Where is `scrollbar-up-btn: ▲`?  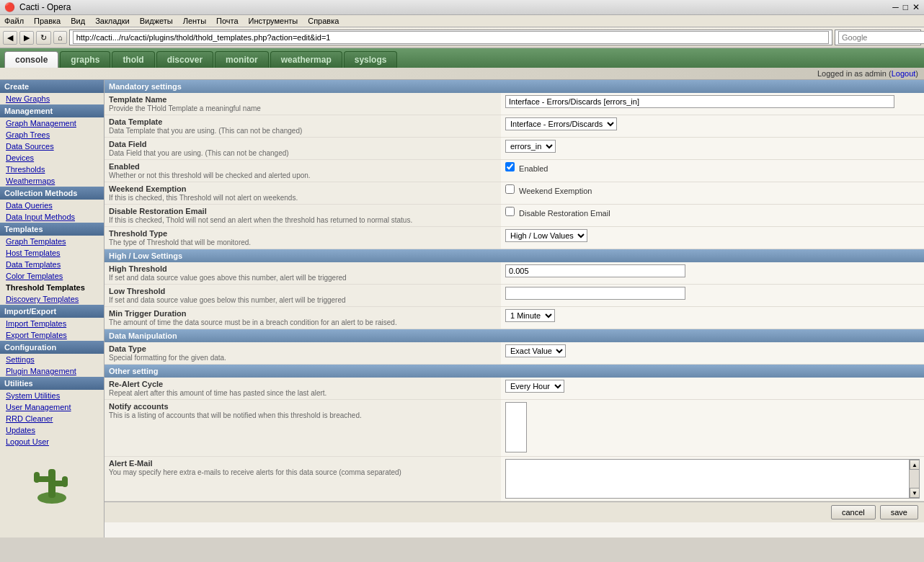 scrollbar-up-btn: ▲ is located at coordinates (915, 465).